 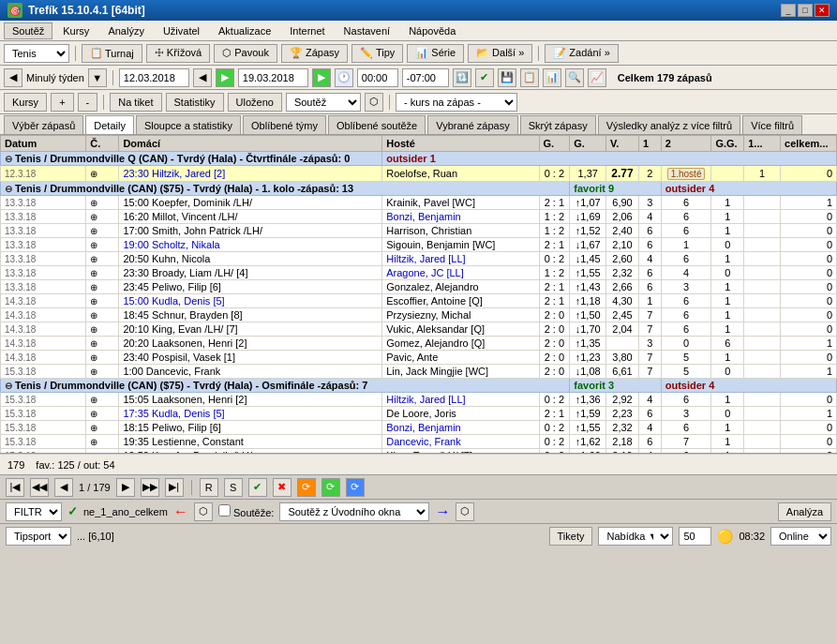 What do you see at coordinates (178, 53) in the screenshot?
I see `krizova-button: ☩ Křížová` at bounding box center [178, 53].